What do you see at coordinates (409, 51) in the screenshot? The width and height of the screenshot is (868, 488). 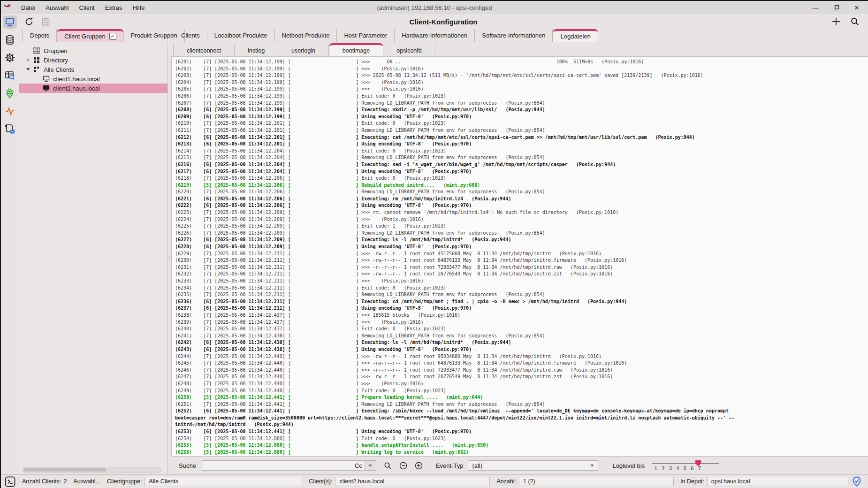 I see `log-tab-opsiconfd: opsiconfd` at bounding box center [409, 51].